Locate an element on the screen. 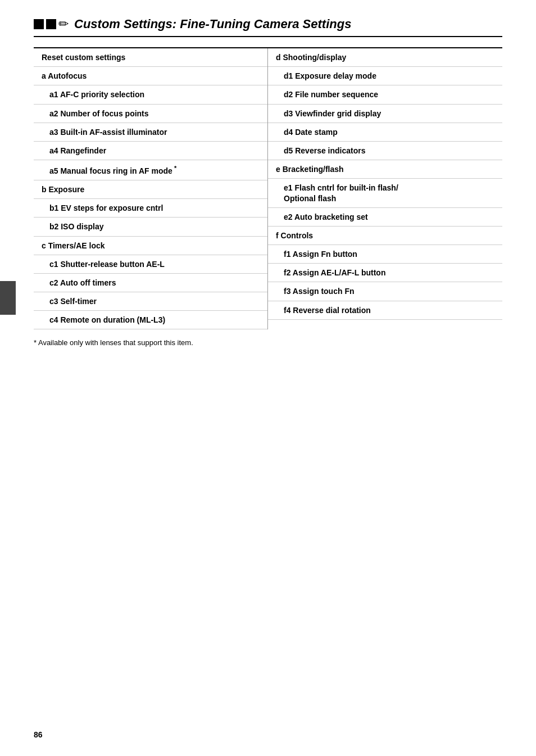  menu-item-a3: a3 Built-in AF-assist illuminator is located at coordinates (151, 133).